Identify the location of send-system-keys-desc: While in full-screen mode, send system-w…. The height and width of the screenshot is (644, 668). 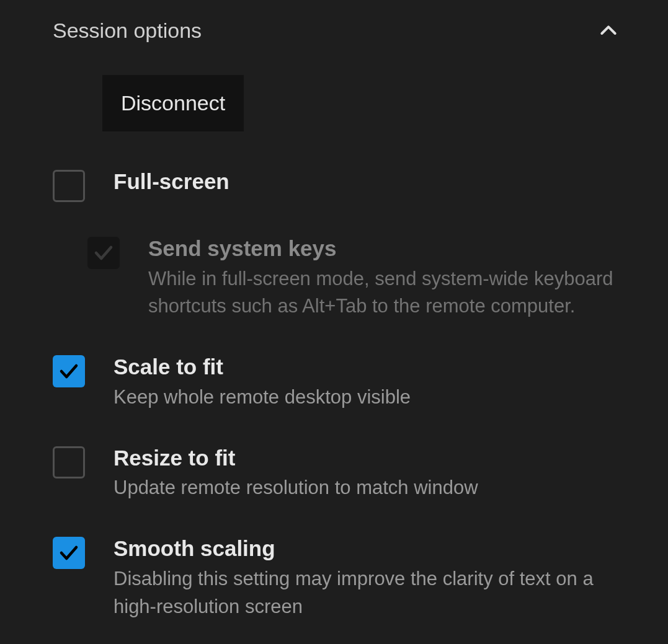
(393, 293).